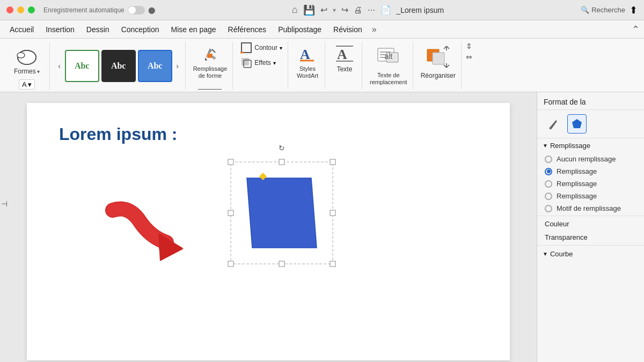 The width and height of the screenshot is (644, 362). I want to click on undo-dropdown: ▾, so click(334, 10).